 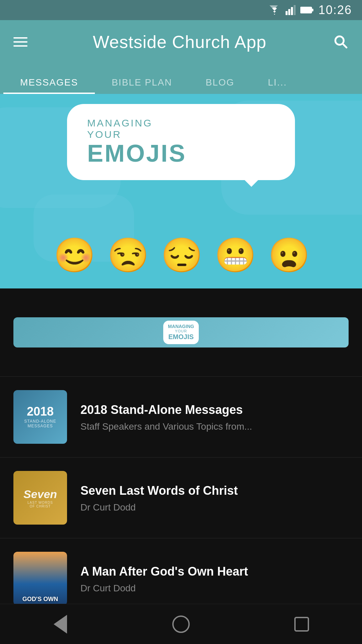 I want to click on app-title: Westside Church App, so click(x=180, y=42).